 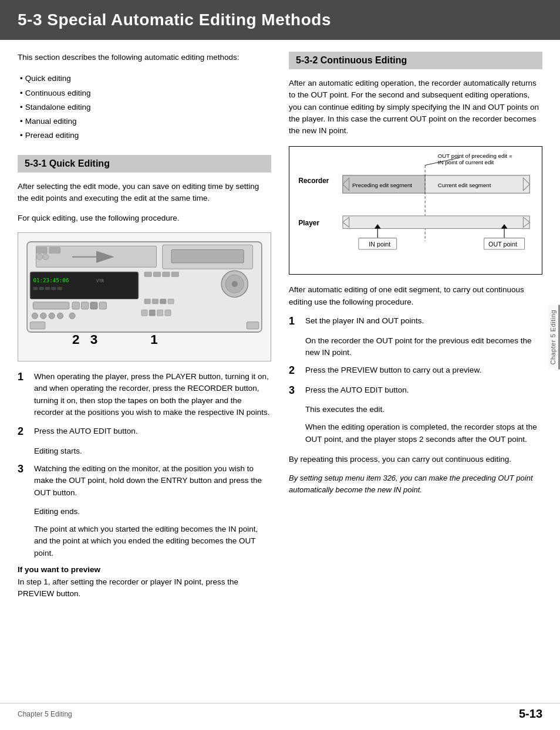 I want to click on step-content-1: When operating the player, press the PLA…, so click(x=153, y=394).